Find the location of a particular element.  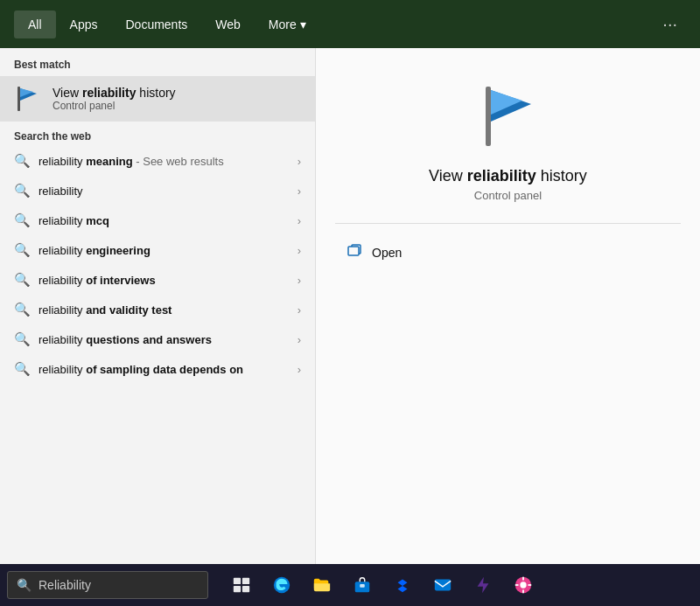

folder-icon is located at coordinates (322, 585).